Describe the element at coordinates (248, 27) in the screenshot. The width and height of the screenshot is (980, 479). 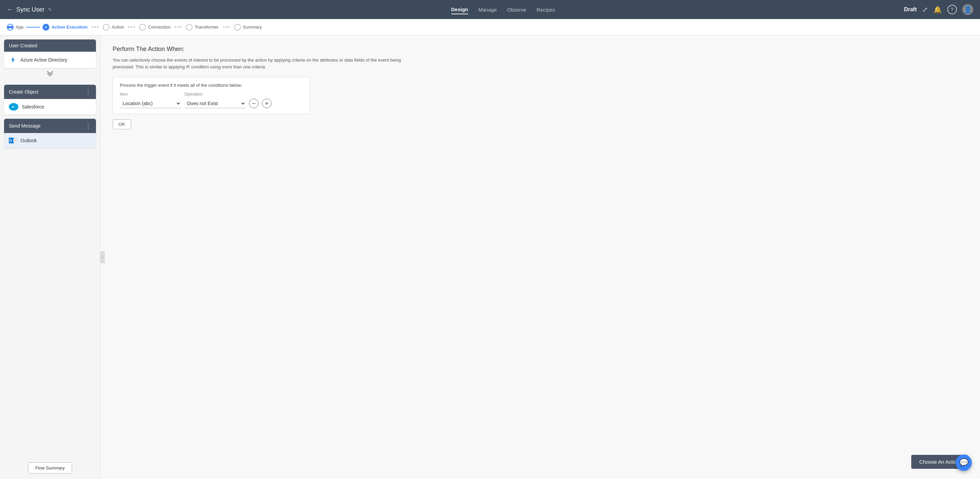
I see `step-summary: Summary` at that location.